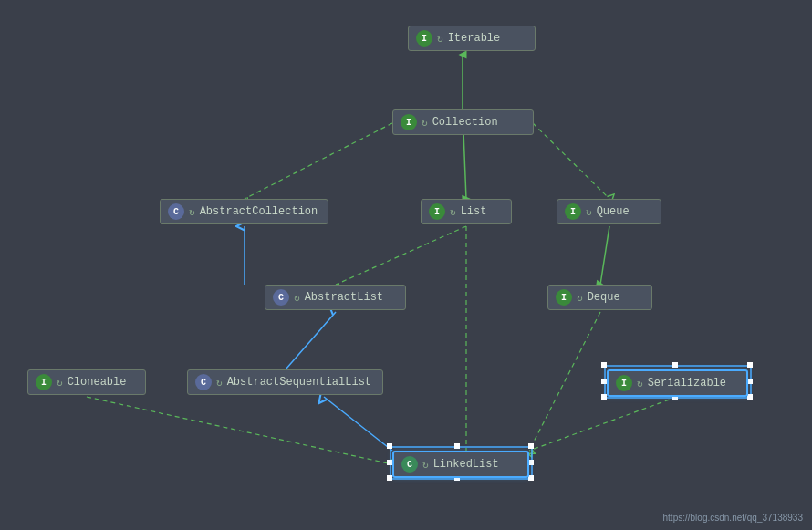  What do you see at coordinates (474, 212) in the screenshot?
I see `label-list: List` at bounding box center [474, 212].